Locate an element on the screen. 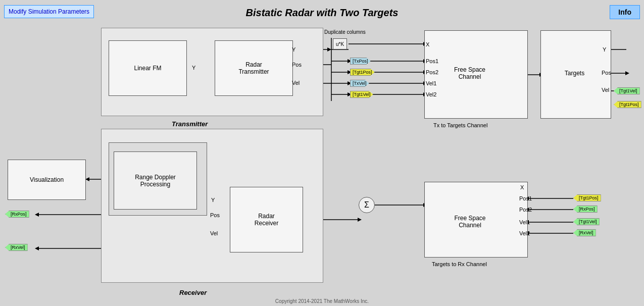 This screenshot has height=306, width=644. transmitter-label: Transmitter is located at coordinates (190, 124).